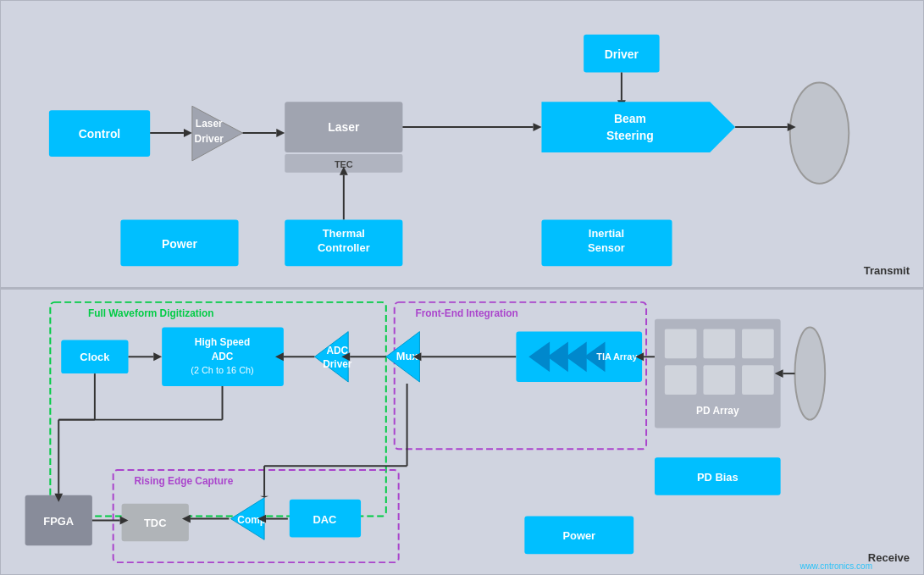 The width and height of the screenshot is (924, 575). I want to click on svg-text: FPGA, so click(58, 522).